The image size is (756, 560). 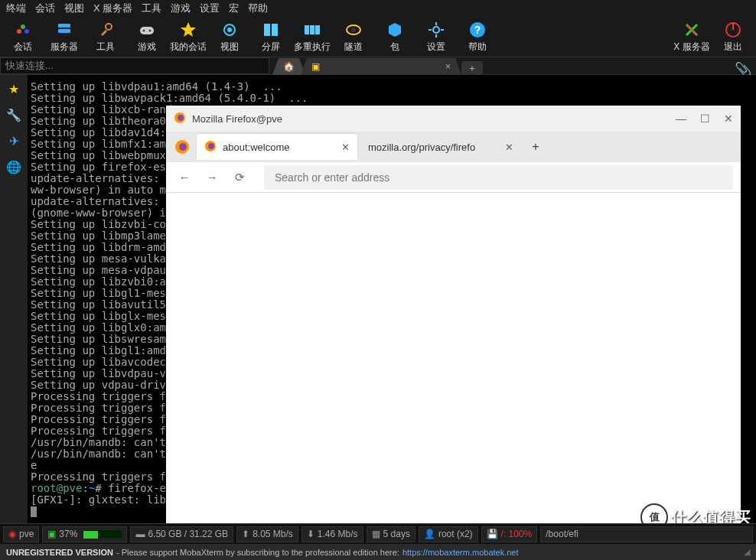 I want to click on toolbar-label: 退出, so click(x=733, y=47).